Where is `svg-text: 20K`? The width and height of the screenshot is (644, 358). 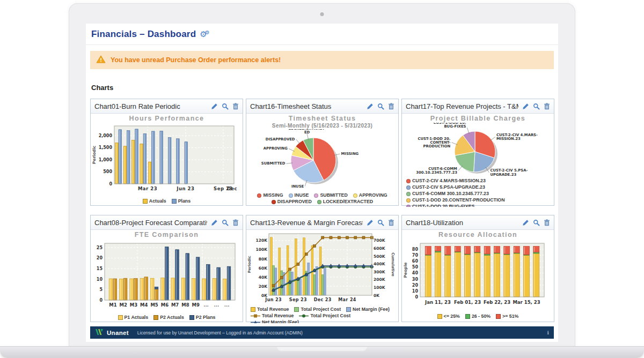
svg-text: 20K is located at coordinates (263, 286).